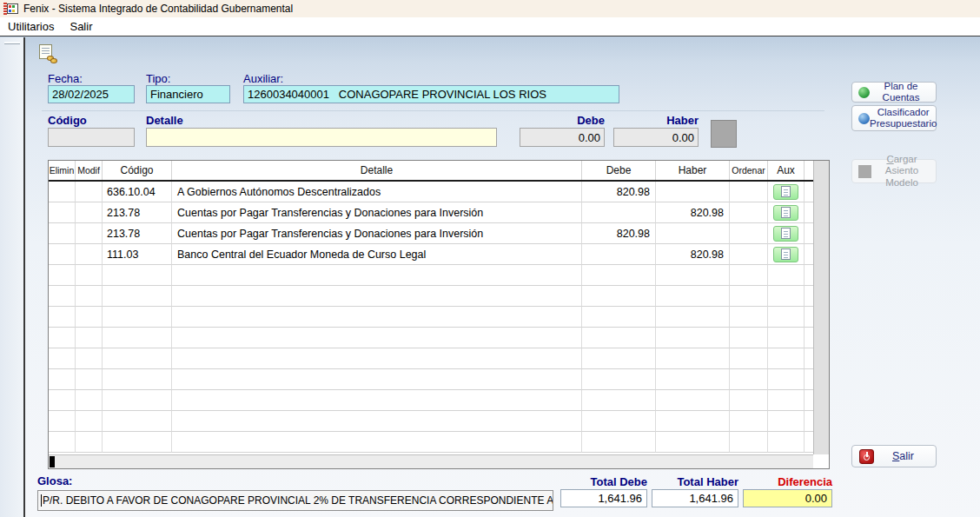 This screenshot has height=517, width=980. Describe the element at coordinates (55, 481) in the screenshot. I see `glosa-label: Glosa:` at that location.